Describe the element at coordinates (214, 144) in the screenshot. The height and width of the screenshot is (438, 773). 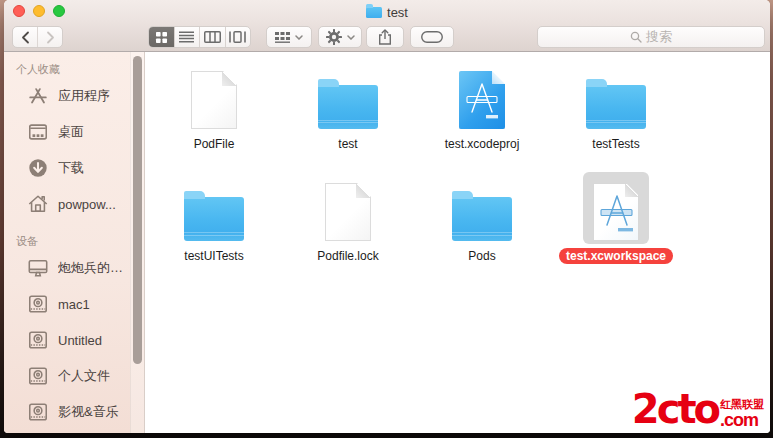
I see `file-label: PodFile` at that location.